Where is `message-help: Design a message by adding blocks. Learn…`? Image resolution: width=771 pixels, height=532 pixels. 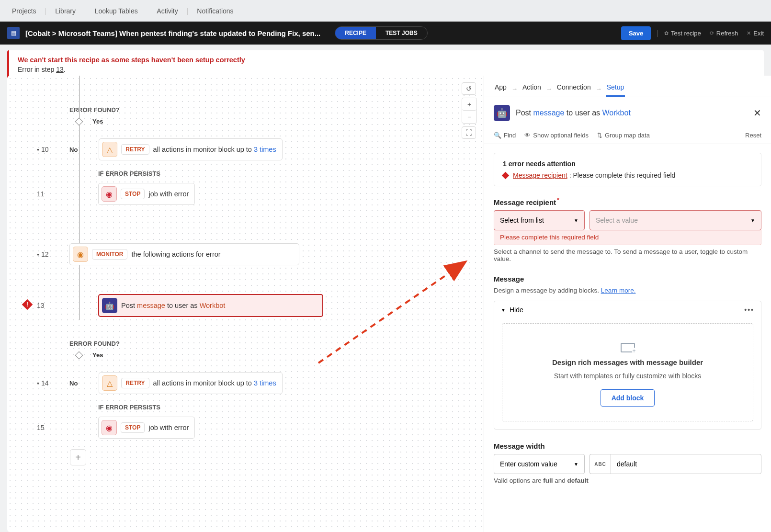
message-help: Design a message by adding blocks. Learn… is located at coordinates (627, 290).